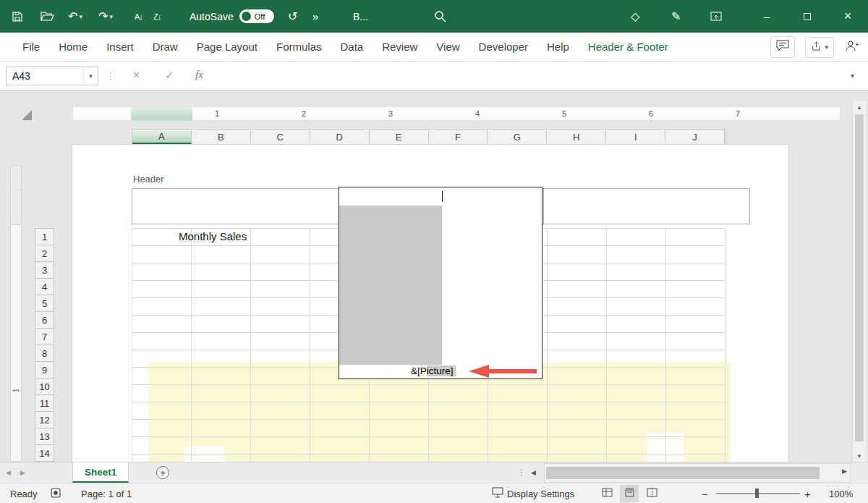 This screenshot has width=868, height=503. I want to click on draw-pen-button: ✎, so click(676, 16).